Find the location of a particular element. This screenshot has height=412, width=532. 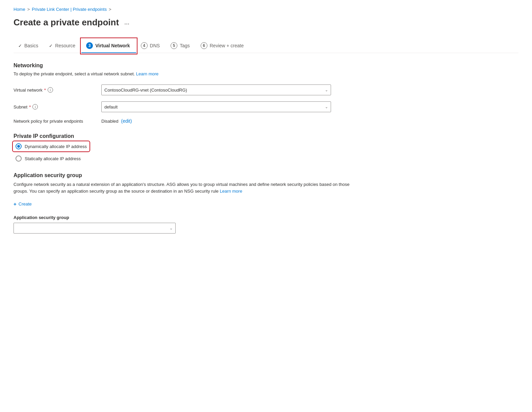

tab-basics: ✓ Basics is located at coordinates (29, 46).